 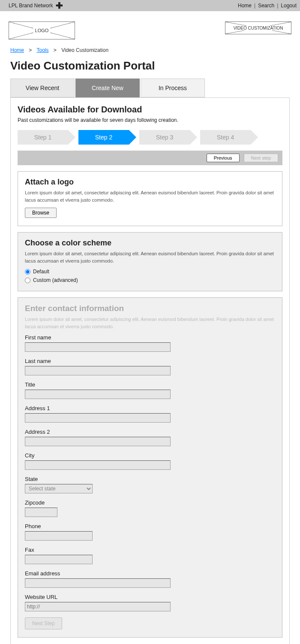 What do you see at coordinates (173, 88) in the screenshot?
I see `tab-in-process: In Process` at bounding box center [173, 88].